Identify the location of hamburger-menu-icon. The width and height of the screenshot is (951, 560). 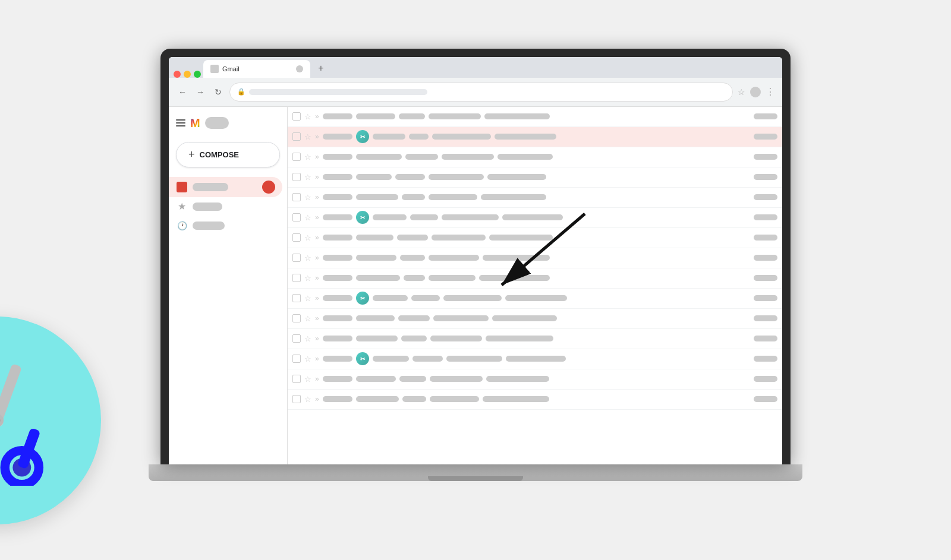
(181, 123).